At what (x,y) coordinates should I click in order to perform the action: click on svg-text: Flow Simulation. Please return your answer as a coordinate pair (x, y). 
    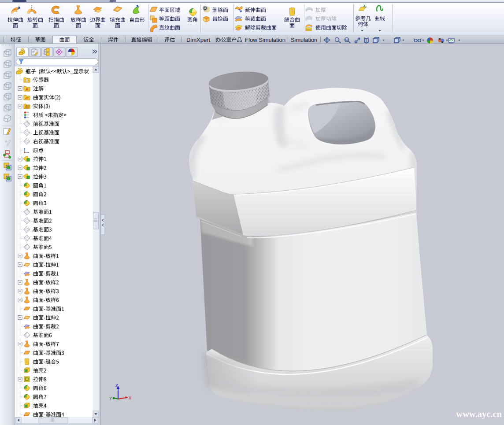
    Looking at the image, I should click on (265, 40).